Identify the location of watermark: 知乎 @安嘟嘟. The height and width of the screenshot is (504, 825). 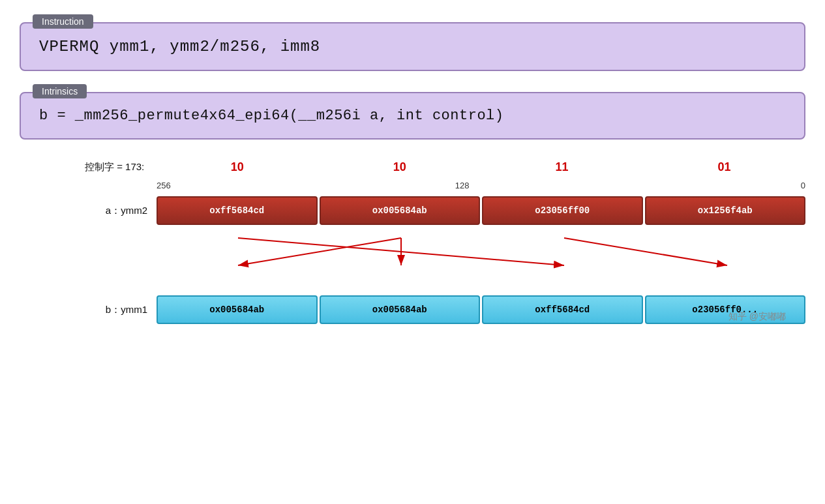
(757, 317).